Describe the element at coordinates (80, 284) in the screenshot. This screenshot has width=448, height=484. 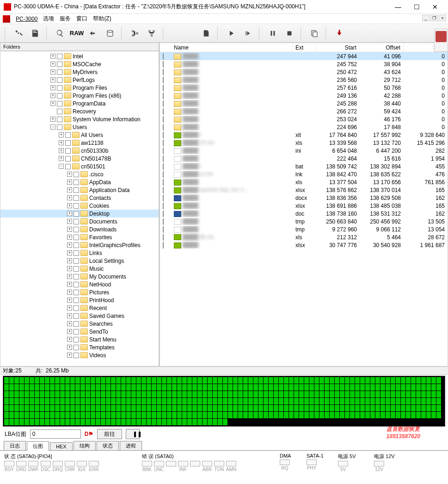
I see `tree-item: +NetHood` at that location.